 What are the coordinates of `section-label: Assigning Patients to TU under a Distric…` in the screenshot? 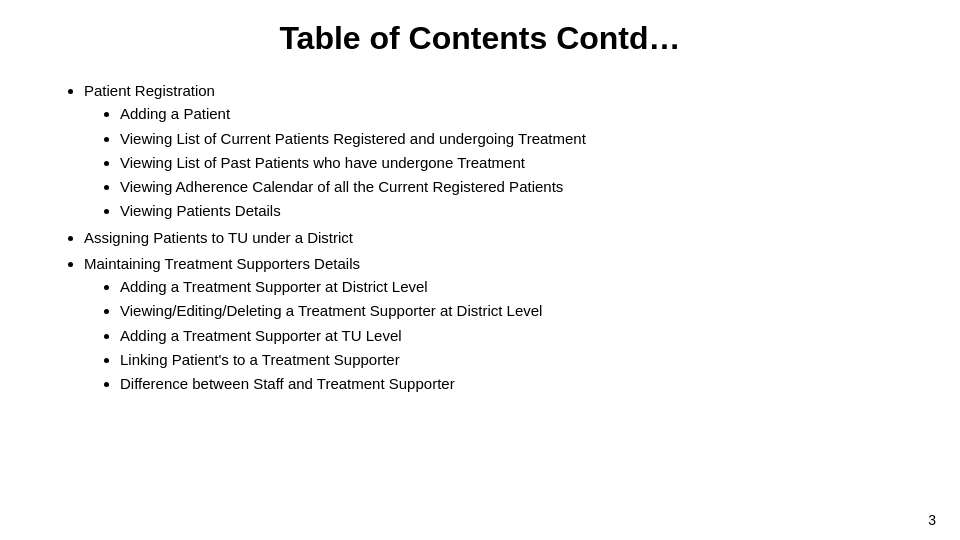 It's located at (218, 238).